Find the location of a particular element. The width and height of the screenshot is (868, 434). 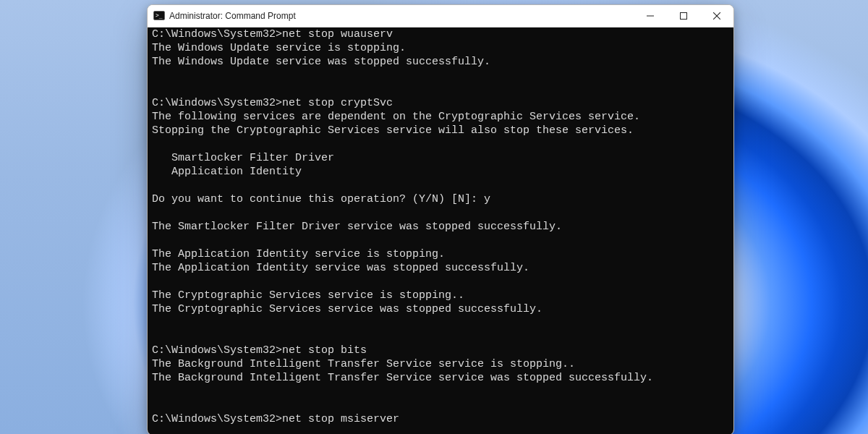

minimize-button is located at coordinates (650, 16).